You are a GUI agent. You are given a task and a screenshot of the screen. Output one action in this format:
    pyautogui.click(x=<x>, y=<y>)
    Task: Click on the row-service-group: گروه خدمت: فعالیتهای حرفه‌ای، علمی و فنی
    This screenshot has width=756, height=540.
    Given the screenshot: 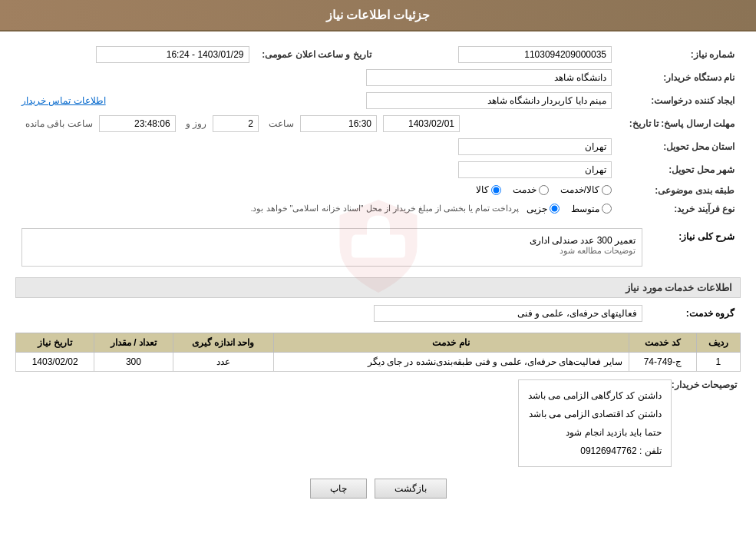 What is the action you would take?
    pyautogui.click(x=378, y=313)
    